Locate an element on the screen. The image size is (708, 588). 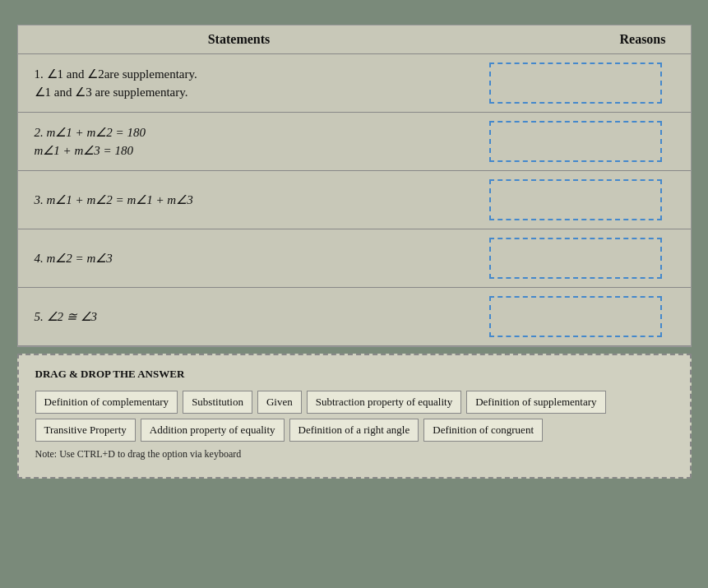
drag-item-substitution: Substitution is located at coordinates (217, 402).